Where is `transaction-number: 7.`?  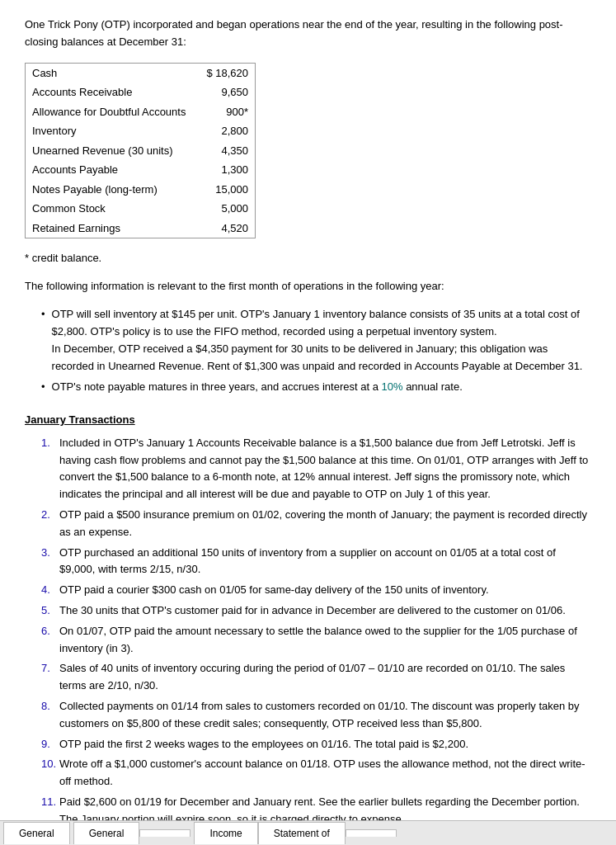
transaction-number: 7. is located at coordinates (50, 677).